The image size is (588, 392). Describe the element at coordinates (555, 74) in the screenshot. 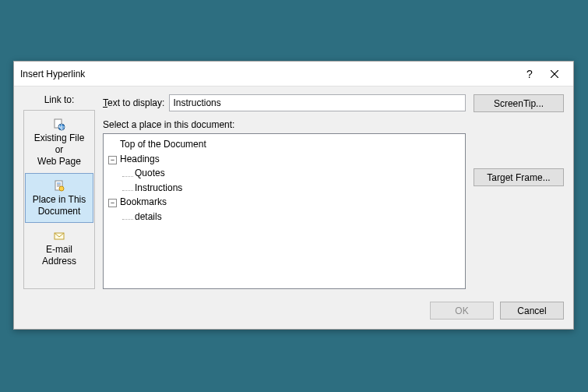

I see `close-icon` at that location.